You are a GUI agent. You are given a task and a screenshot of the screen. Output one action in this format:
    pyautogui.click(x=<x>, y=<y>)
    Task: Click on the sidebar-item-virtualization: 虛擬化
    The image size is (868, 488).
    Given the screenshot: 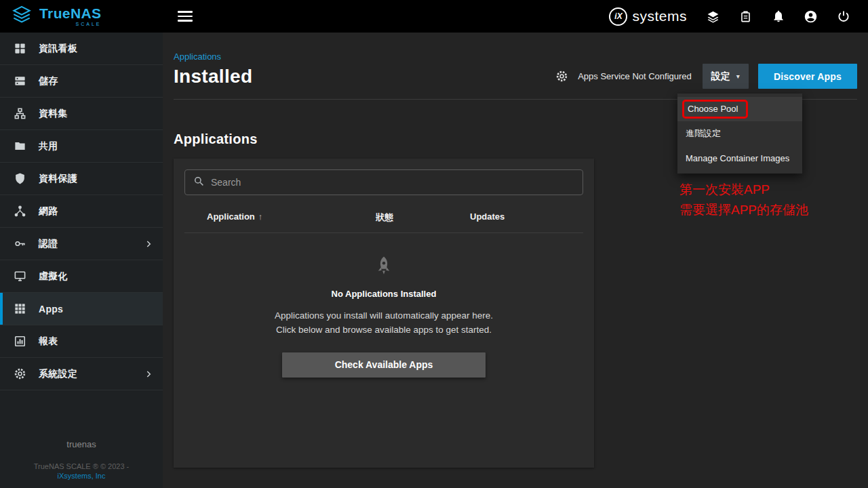 What is the action you would take?
    pyautogui.click(x=81, y=277)
    